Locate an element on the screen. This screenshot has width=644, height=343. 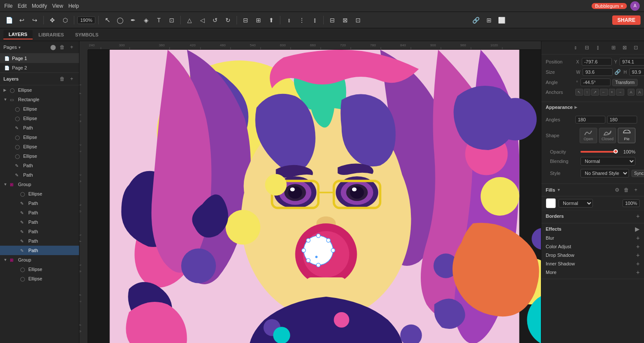
align-right-btn: ⫿ is located at coordinates (315, 20).